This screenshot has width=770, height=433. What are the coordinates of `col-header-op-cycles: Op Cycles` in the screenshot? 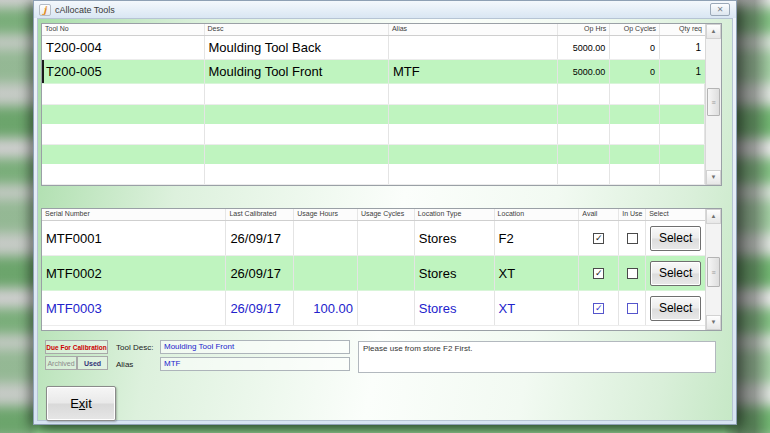 It's located at (635, 30).